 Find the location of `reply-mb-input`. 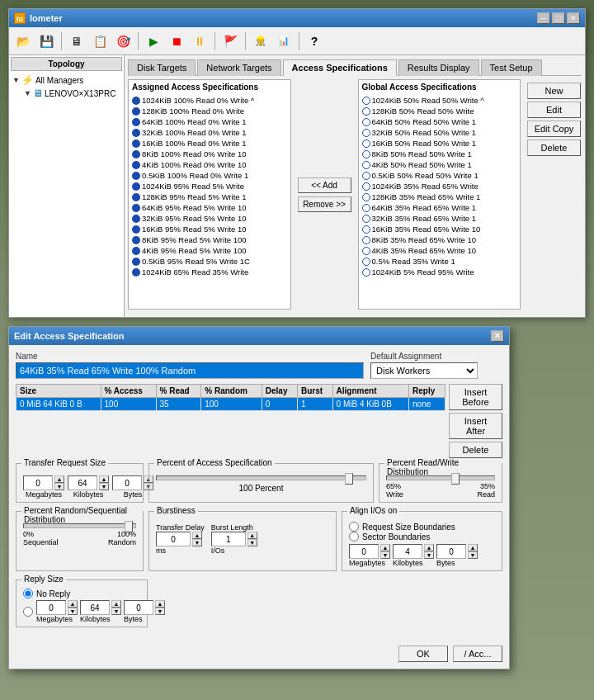

reply-mb-input is located at coordinates (51, 608).